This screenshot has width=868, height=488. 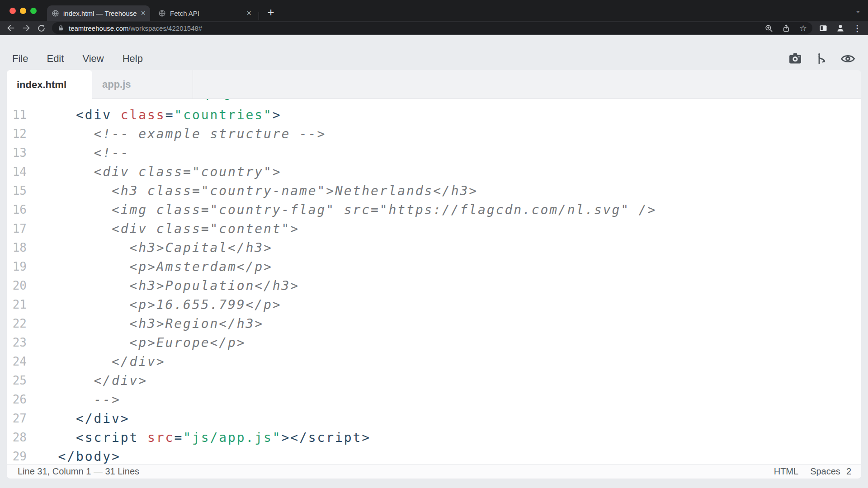 I want to click on code-token: -->, so click(x=80, y=399).